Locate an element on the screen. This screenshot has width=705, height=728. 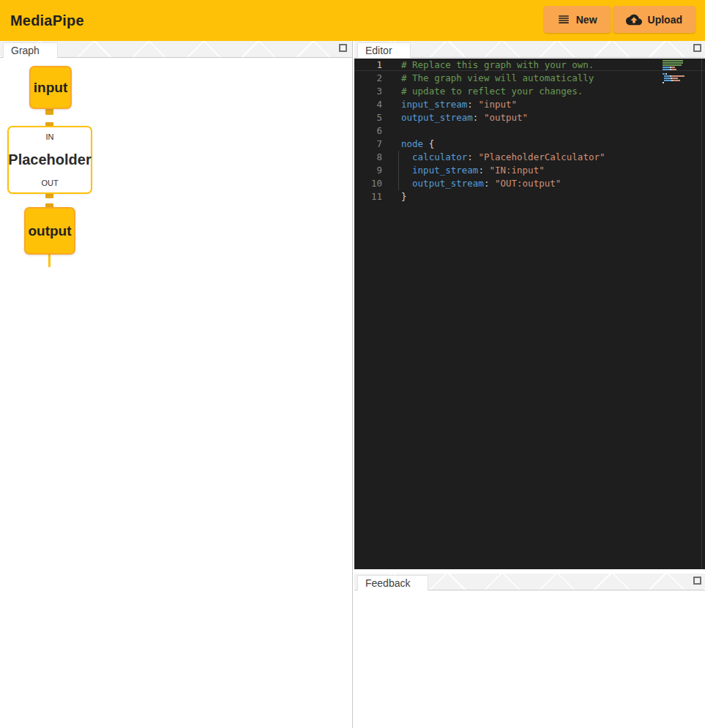
code-line: output_stream: "OUT:output" is located at coordinates (524, 184).